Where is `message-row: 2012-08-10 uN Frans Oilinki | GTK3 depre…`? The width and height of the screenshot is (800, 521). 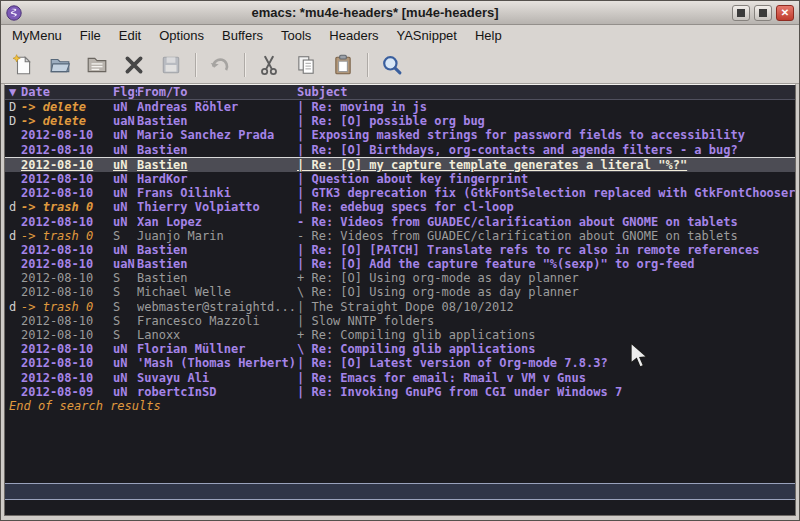 message-row: 2012-08-10 uN Frans Oilinki | GTK3 depre… is located at coordinates (400, 193).